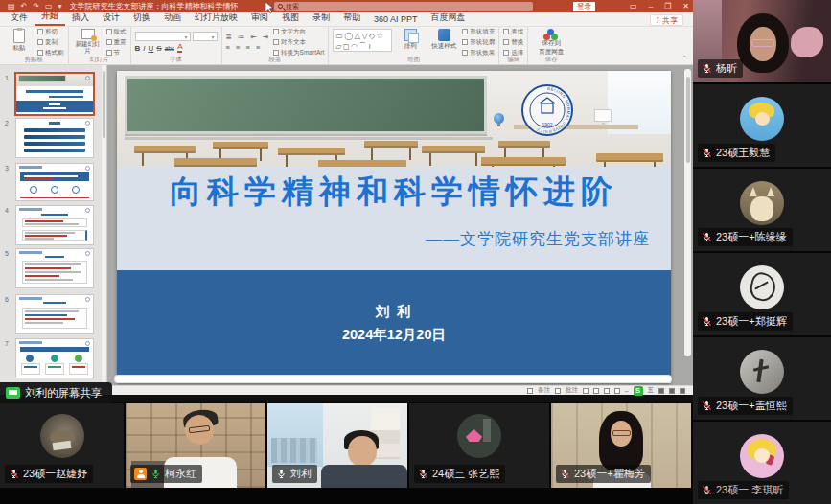  What do you see at coordinates (478, 42) in the screenshot?
I see `shape-outline-button: 形状轮廓` at bounding box center [478, 42].